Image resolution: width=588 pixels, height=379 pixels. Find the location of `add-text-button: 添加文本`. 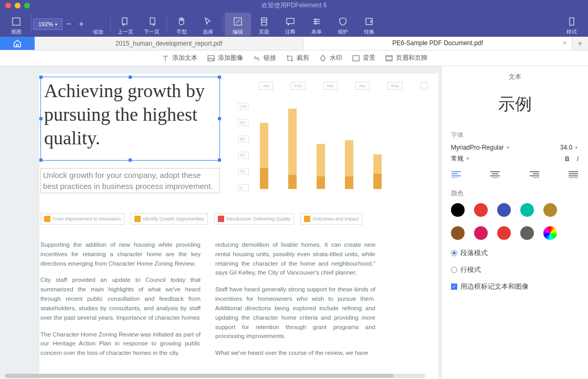

add-text-button: 添加文本 is located at coordinates (180, 58).